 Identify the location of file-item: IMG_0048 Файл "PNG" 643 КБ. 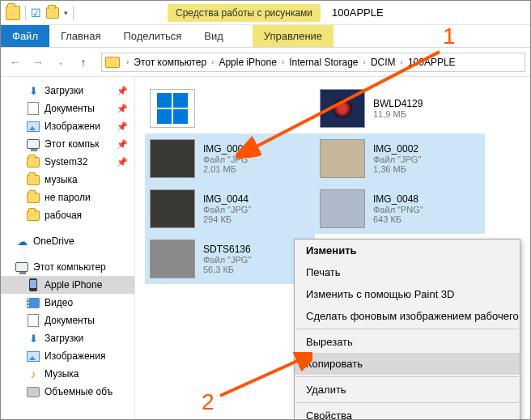
(400, 209).